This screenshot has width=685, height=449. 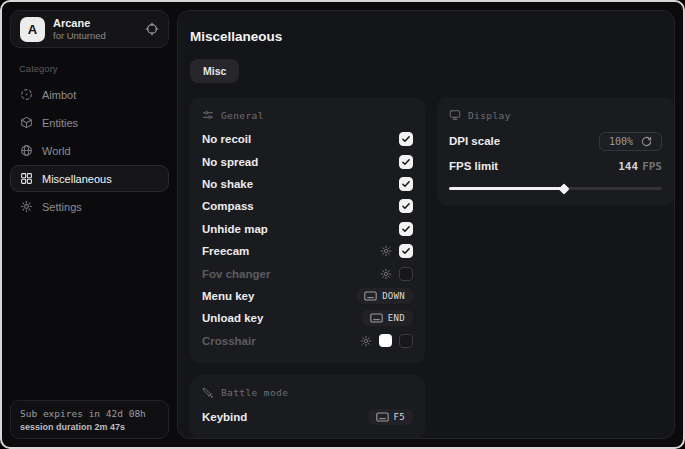 What do you see at coordinates (388, 318) in the screenshot?
I see `unload-key-keybind-button: END` at bounding box center [388, 318].